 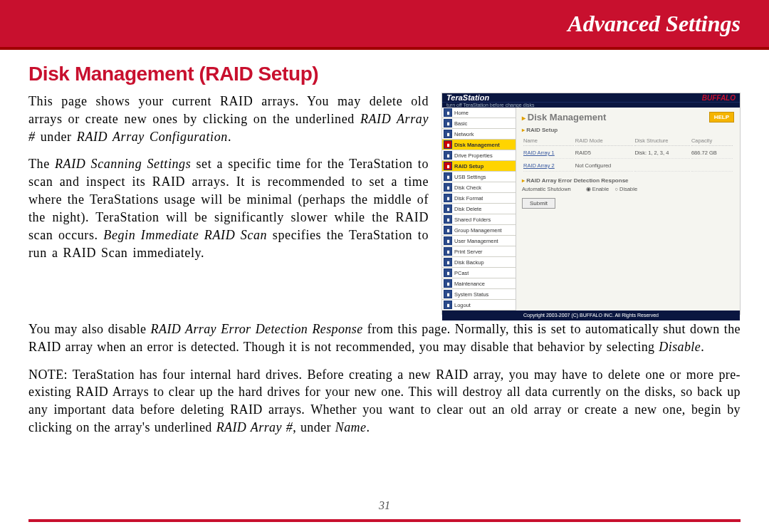 What do you see at coordinates (478, 124) in the screenshot?
I see `nav-item-basic: ∎Basic` at bounding box center [478, 124].